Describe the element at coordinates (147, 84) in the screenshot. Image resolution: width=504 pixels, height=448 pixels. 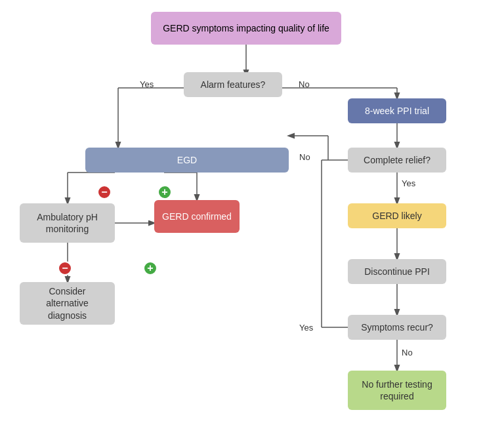
I see `yes-alarm-label: Yes` at that location.